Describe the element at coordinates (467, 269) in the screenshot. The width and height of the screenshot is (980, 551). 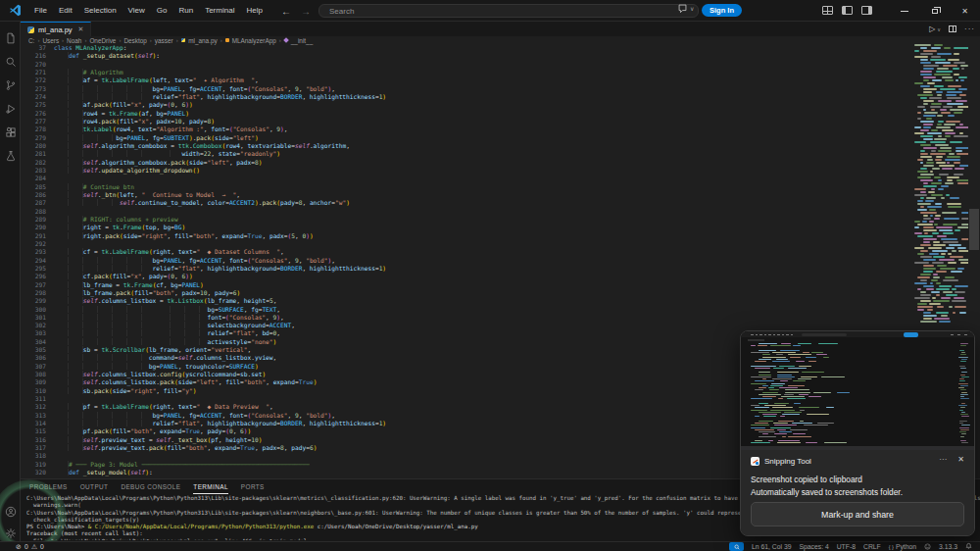
I see `code-line: 295 relief="flat", highlightbackground=B…` at that location.